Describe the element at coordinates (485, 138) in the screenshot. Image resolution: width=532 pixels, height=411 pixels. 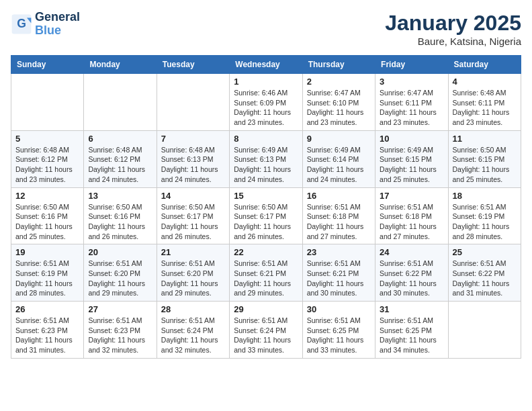
I see `day-number: 11` at that location.